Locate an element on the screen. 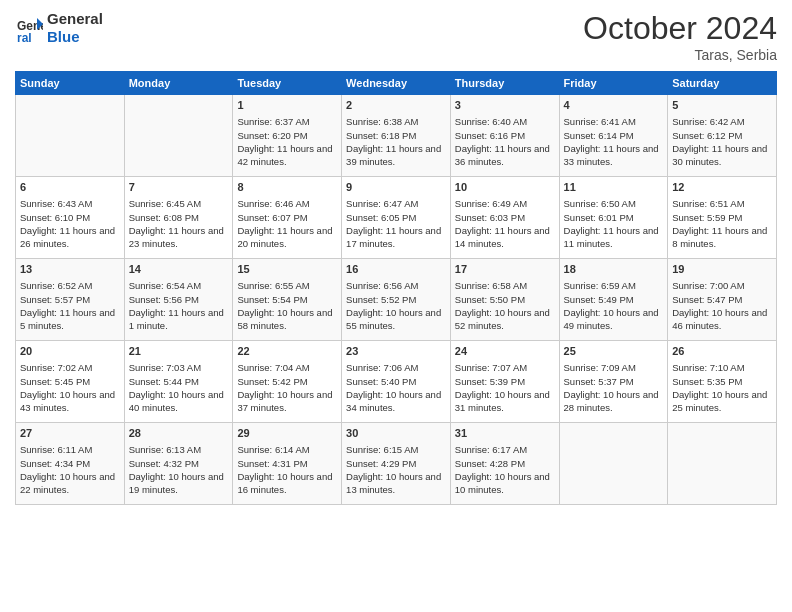  sunset-text: Sunset: 6:12 PM is located at coordinates (722, 136).